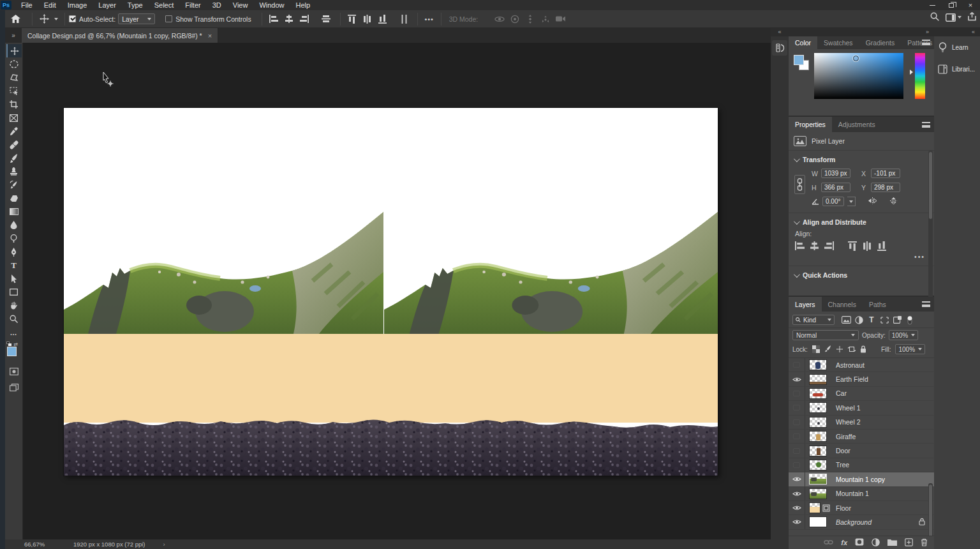 The image size is (980, 549). What do you see at coordinates (852, 246) in the screenshot?
I see `align-top-icon` at bounding box center [852, 246].